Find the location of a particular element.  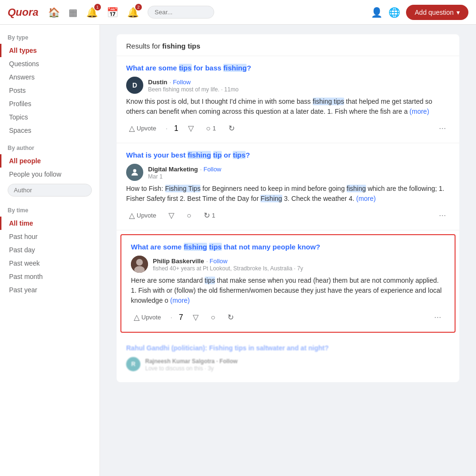

sidebar-item-past-day: Past day is located at coordinates (50, 250).